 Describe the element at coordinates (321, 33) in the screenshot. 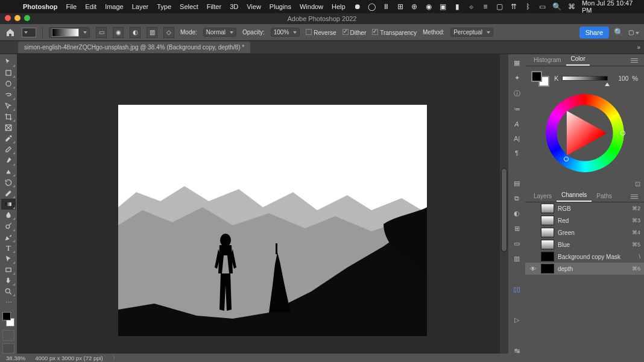

I see `reverse-checkbox: Reverse` at that location.